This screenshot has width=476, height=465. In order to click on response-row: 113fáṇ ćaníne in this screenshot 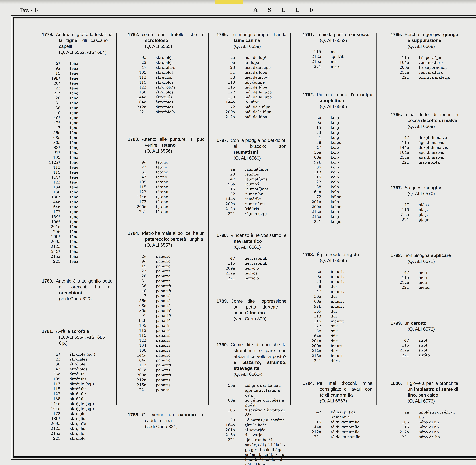, I will do `click(251, 82)`.